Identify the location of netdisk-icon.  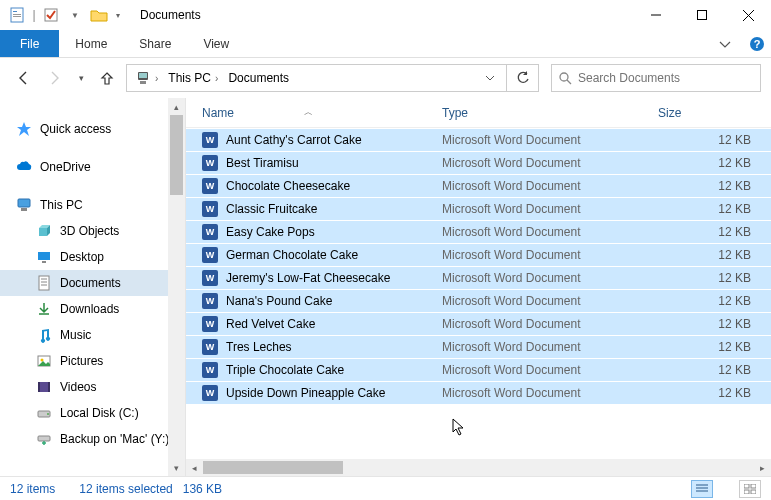
(44, 439).